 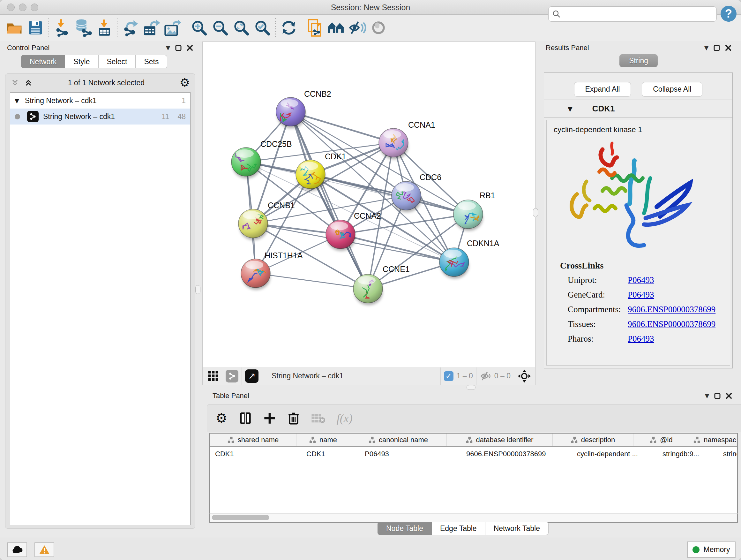 What do you see at coordinates (486, 376) in the screenshot?
I see `hidden-eye-icon` at bounding box center [486, 376].